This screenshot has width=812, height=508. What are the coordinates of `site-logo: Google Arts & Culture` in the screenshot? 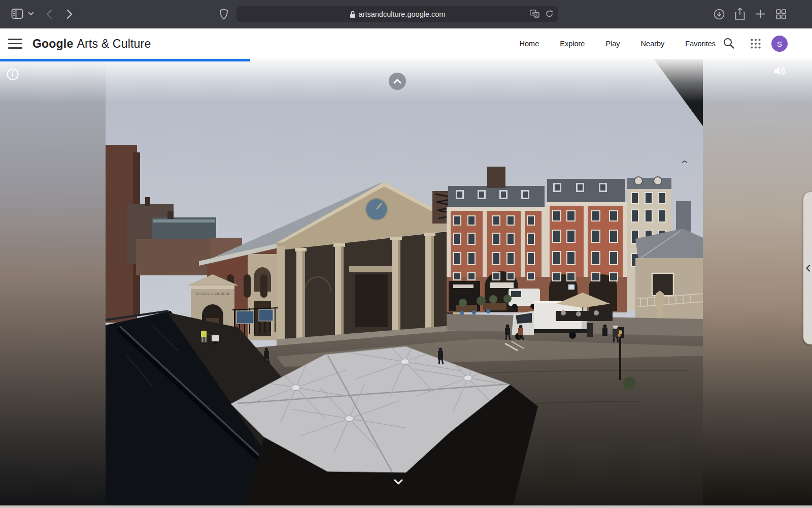 It's located at (91, 44).